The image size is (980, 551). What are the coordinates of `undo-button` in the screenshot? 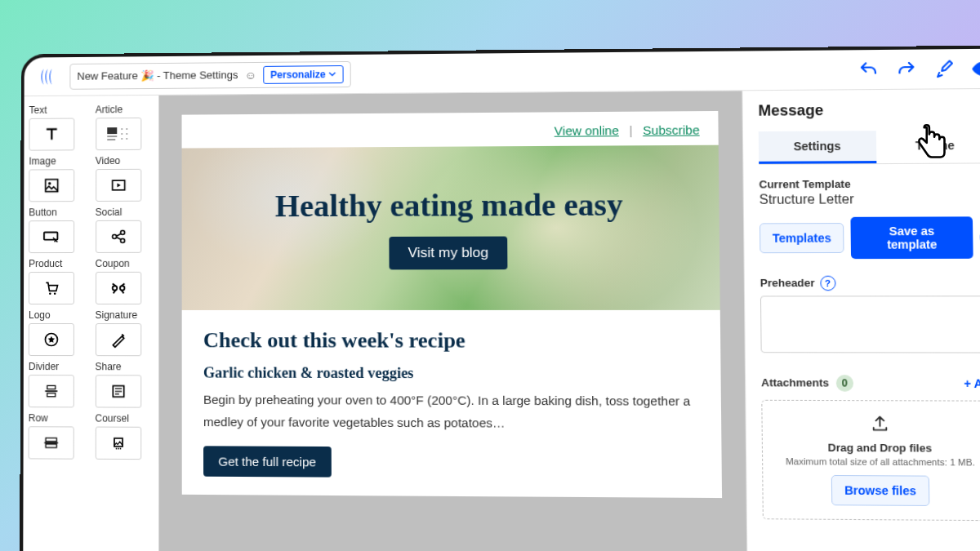 It's located at (869, 70).